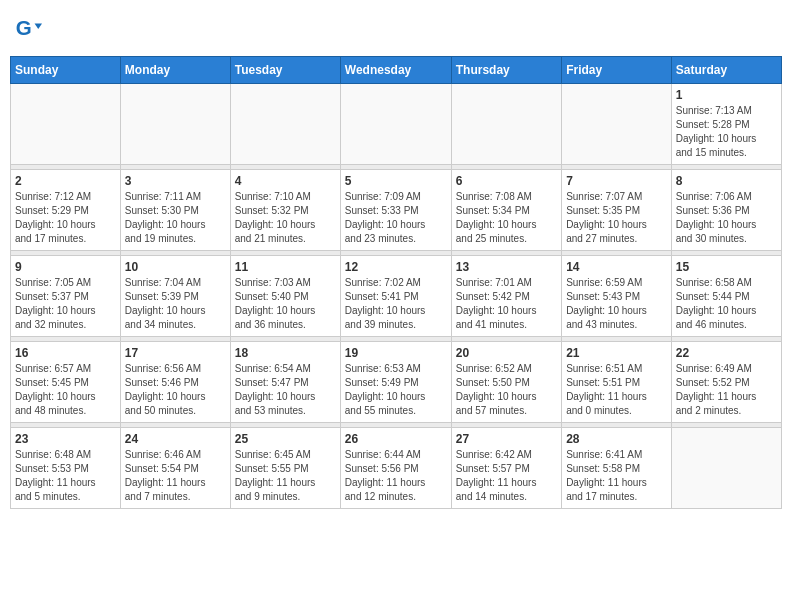 This screenshot has width=792, height=612. What do you see at coordinates (175, 382) in the screenshot?
I see `calendar-cell: 17Sunrise: 6:56 AM Sunset: 5:46 PM Dayli…` at bounding box center [175, 382].